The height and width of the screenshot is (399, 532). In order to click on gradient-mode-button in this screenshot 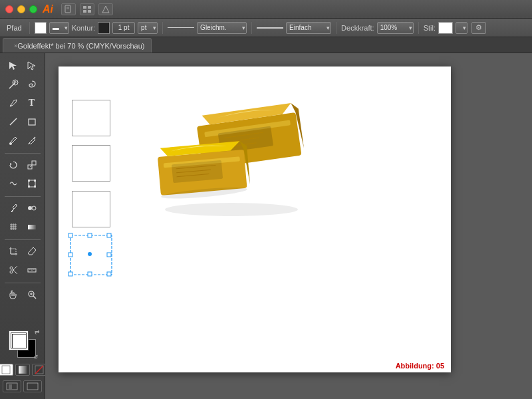, I will do `click(23, 370)`.